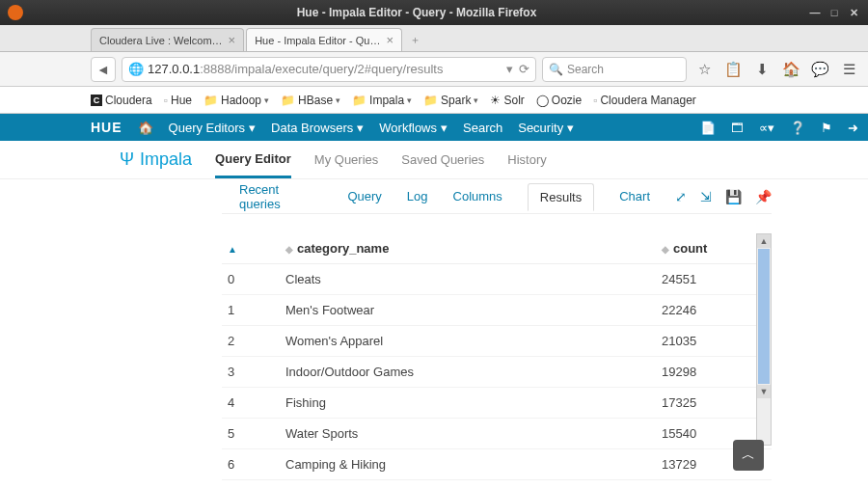  I want to click on tab-my-queries: My Queries, so click(346, 160).